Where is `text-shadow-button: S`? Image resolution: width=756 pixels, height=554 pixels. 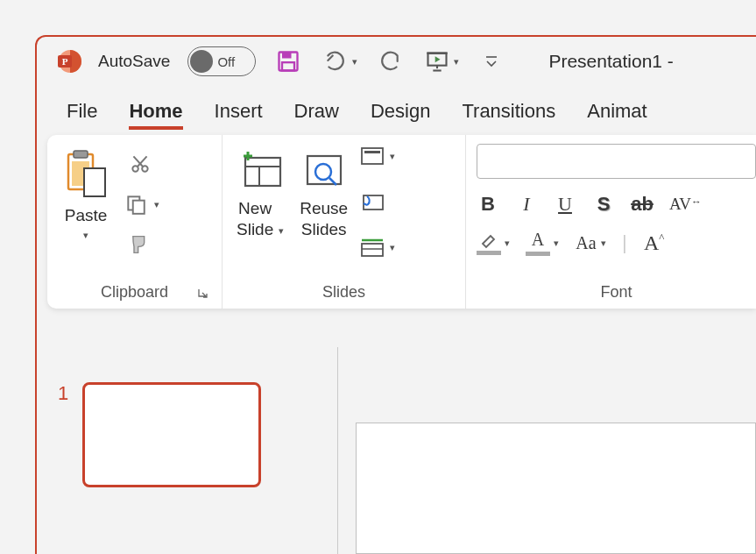 text-shadow-button: S is located at coordinates (604, 204).